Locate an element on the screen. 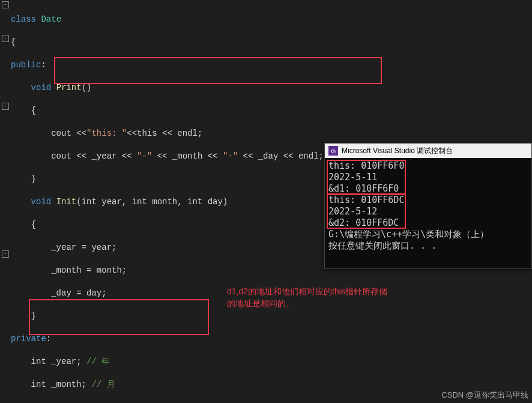 The width and height of the screenshot is (532, 403). code-text: _day = day; is located at coordinates (59, 293).